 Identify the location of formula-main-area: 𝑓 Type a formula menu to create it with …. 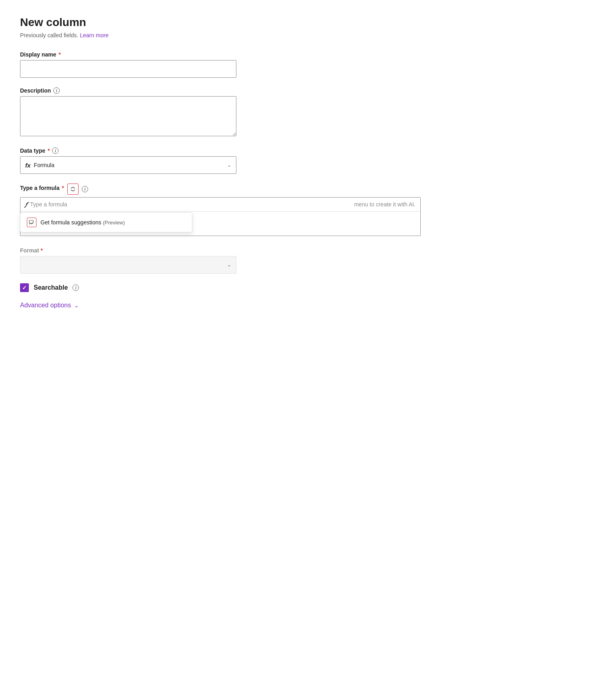
(220, 216).